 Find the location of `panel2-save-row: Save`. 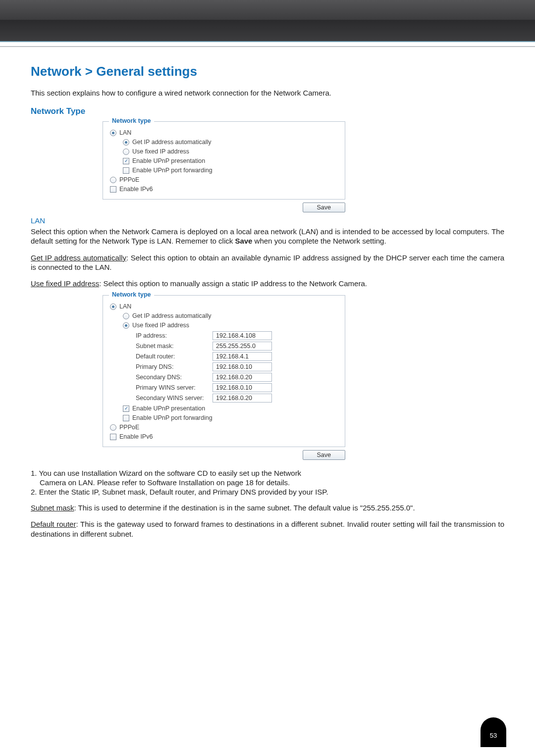

panel2-save-row: Save is located at coordinates (224, 455).